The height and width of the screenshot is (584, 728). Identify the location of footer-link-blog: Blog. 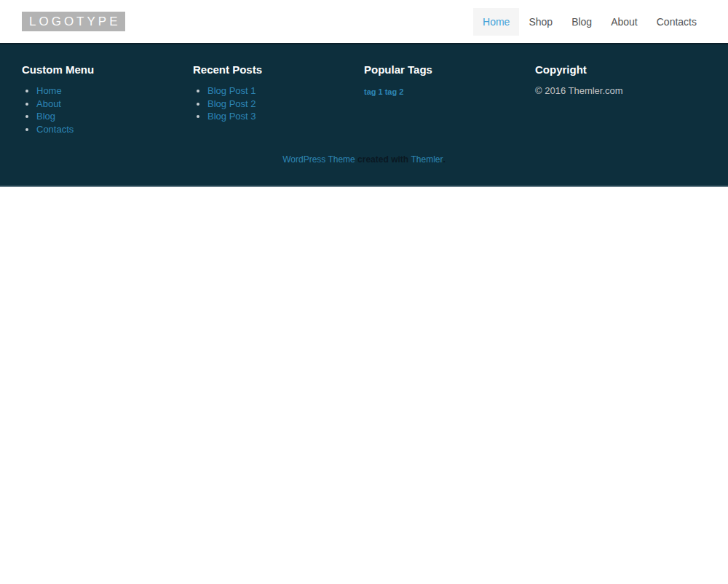
(46, 117).